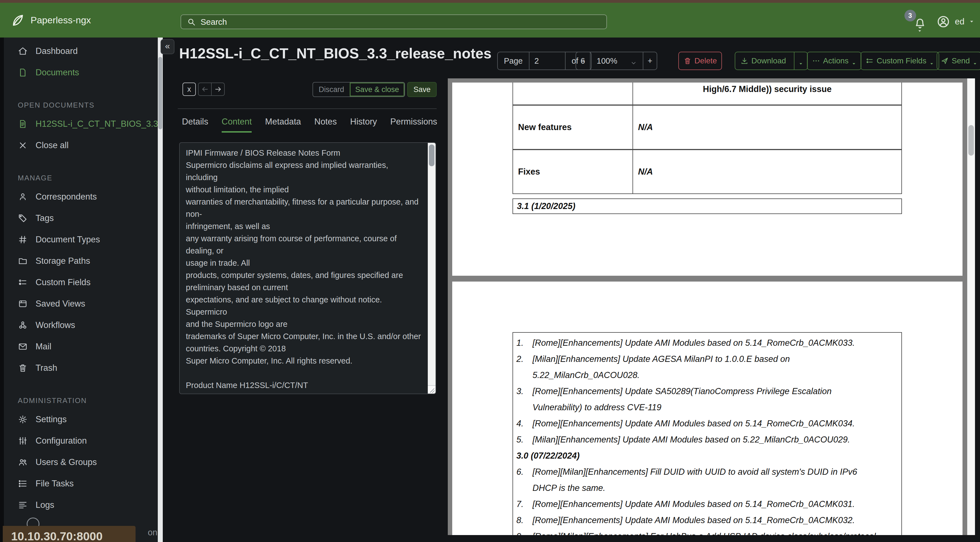  I want to click on feather-logo-icon, so click(18, 21).